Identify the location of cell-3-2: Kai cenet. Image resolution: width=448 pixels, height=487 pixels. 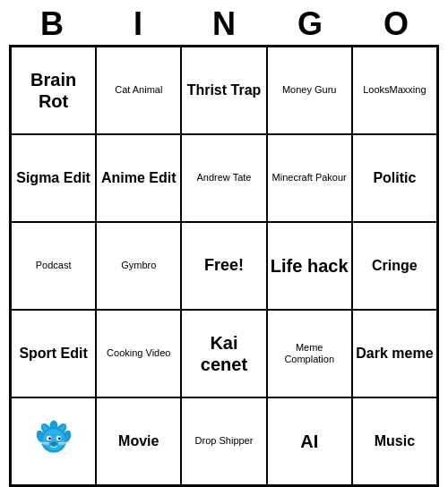
(224, 354).